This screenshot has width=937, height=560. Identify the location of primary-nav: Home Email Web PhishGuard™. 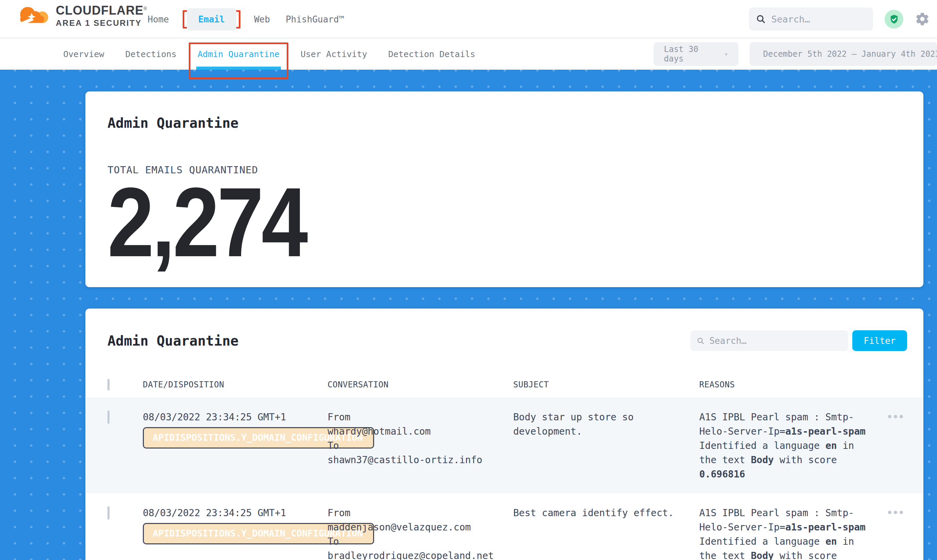
(246, 19).